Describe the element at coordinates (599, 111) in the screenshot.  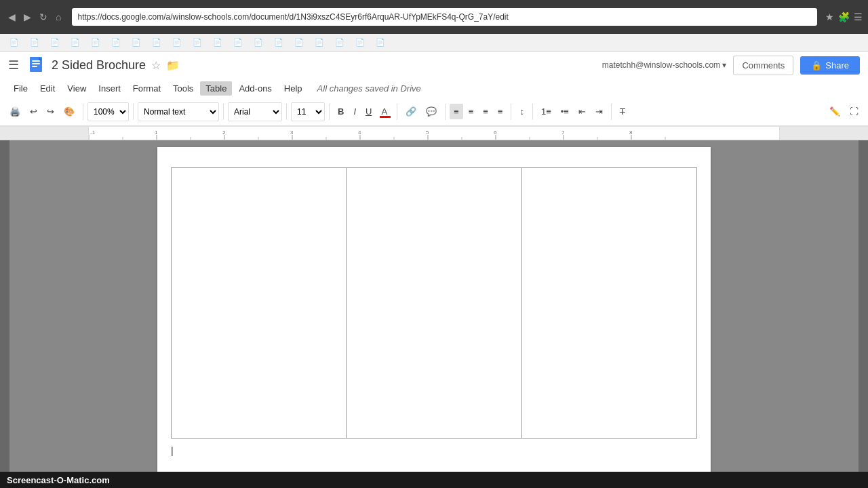
I see `increase-indent-button: ⇥` at that location.